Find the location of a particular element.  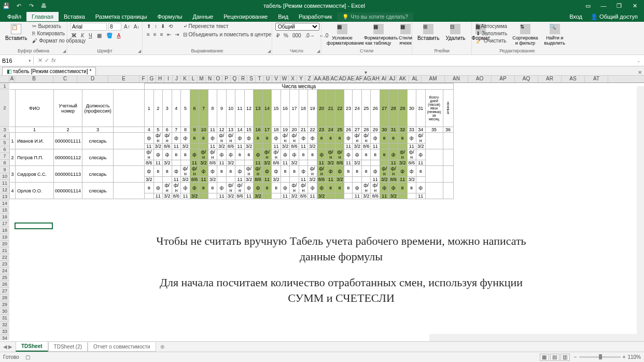

row-header: 19 is located at coordinates (5, 238).